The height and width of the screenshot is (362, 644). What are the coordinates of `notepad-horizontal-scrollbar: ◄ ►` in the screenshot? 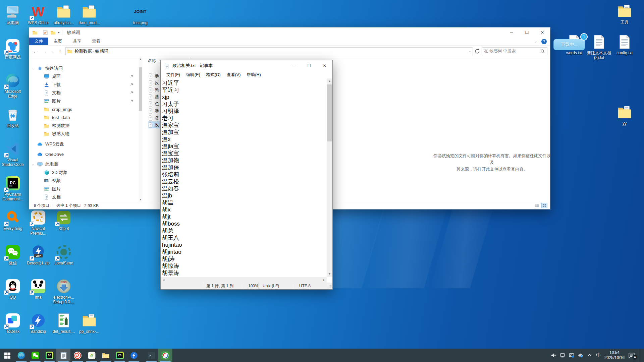 It's located at (244, 280).